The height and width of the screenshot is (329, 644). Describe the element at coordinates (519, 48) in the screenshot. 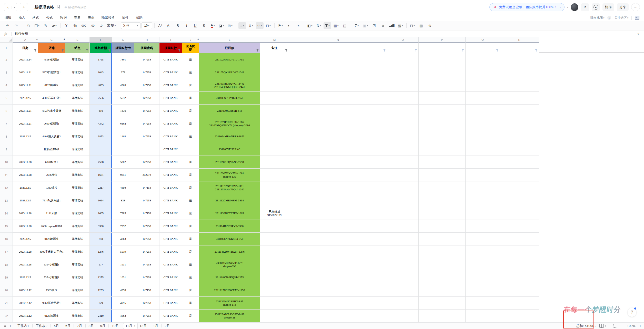

I see `cell-R1` at that location.